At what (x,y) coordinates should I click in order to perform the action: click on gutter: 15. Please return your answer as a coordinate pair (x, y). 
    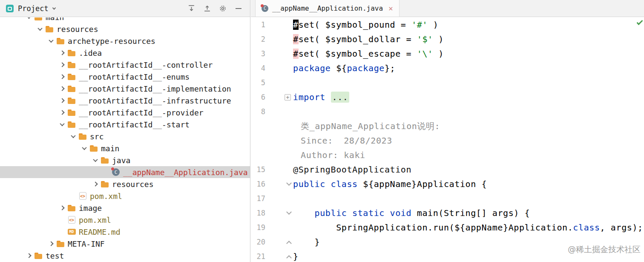
    Looking at the image, I should click on (272, 170).